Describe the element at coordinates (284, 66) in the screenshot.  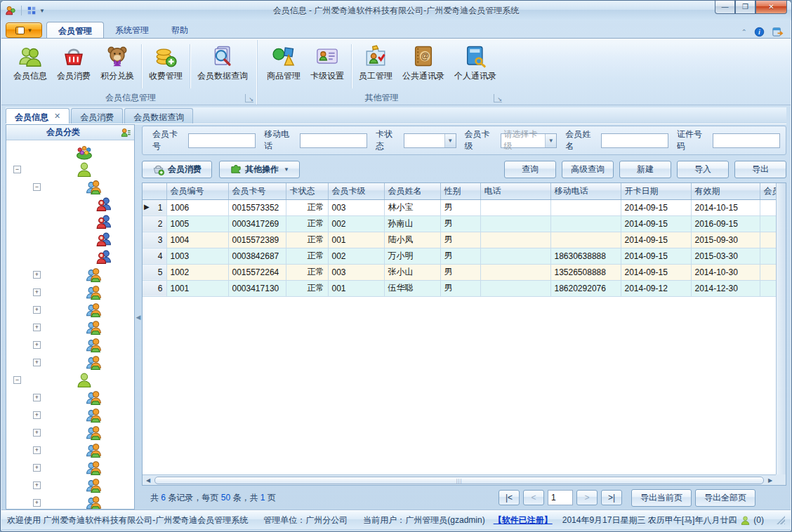
I see `ribbon-button-商品管理: 商品管理` at that location.